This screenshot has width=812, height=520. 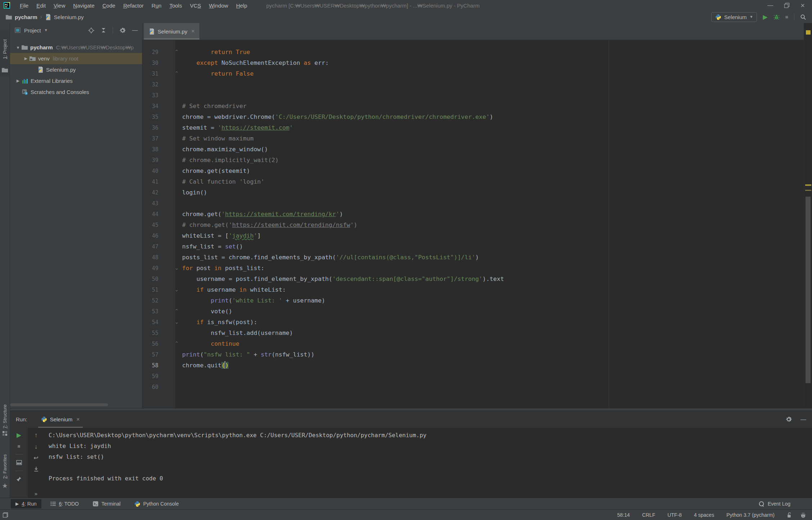 I want to click on code-line-42: 42login(), so click(x=473, y=193).